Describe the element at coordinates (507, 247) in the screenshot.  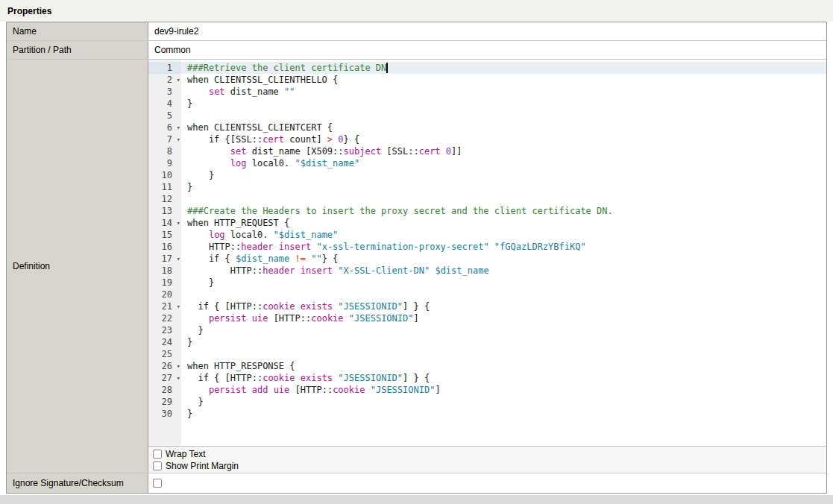
I see `code-line: HTTP::header insert "x-ssl-termination-p…` at that location.